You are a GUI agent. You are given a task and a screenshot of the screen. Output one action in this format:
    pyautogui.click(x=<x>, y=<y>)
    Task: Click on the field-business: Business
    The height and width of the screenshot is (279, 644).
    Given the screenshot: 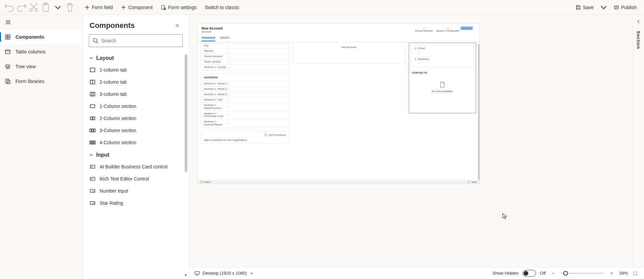 What is the action you would take?
    pyautogui.click(x=442, y=59)
    